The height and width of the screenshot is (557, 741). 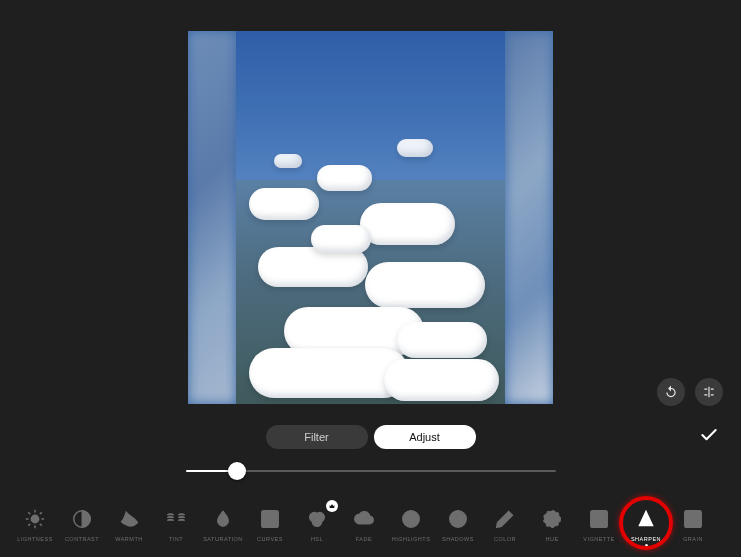 What do you see at coordinates (270, 524) in the screenshot?
I see `tool-curves: CURVES` at bounding box center [270, 524].